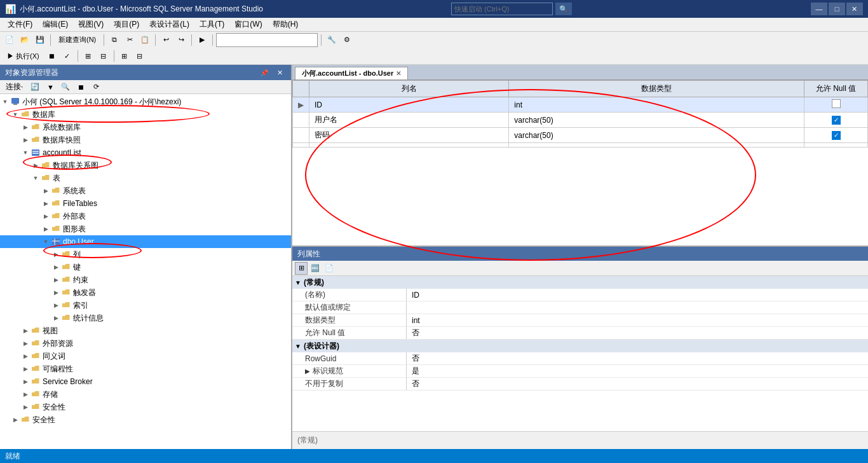 The image size is (868, 463). I want to click on new-query-btn: 新建查询(N), so click(78, 40).